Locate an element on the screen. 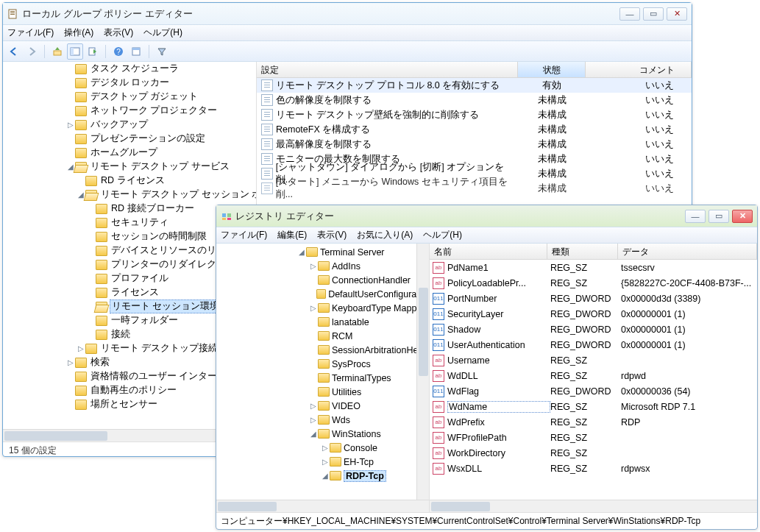  col-data: データ is located at coordinates (687, 252).